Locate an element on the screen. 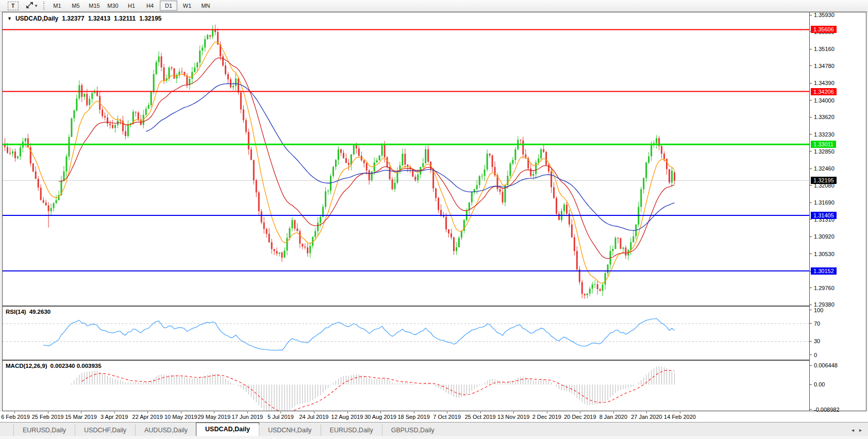 The image size is (868, 439). chart-tab: USDCHF,Daily is located at coordinates (105, 430).